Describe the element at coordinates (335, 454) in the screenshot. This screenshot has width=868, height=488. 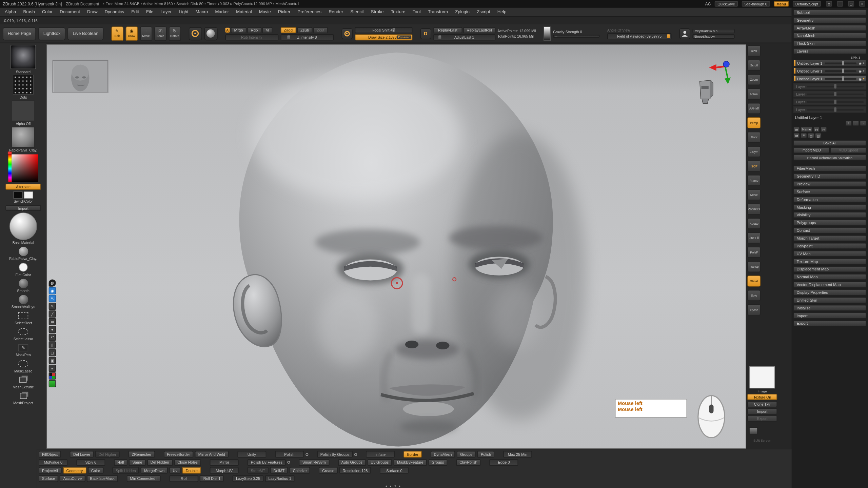
I see `polish-by-groups-button: Polish By Groups` at that location.